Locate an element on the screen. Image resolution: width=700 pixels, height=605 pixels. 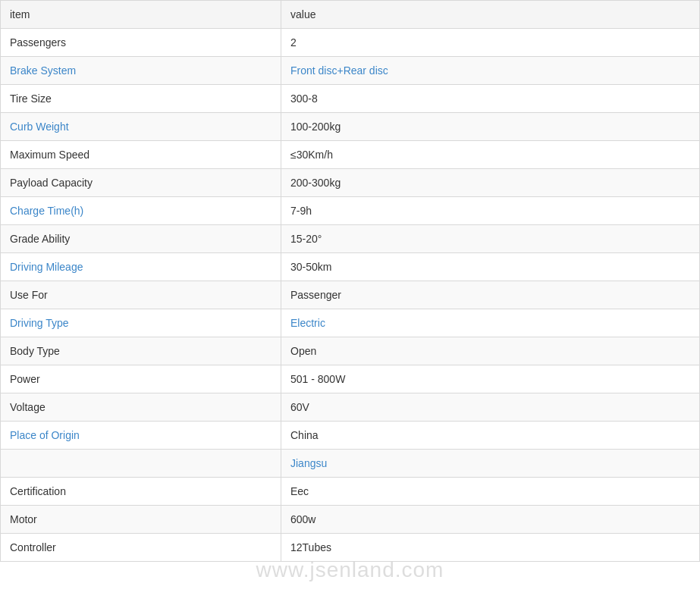
table-row: Voltage60V is located at coordinates (350, 408).